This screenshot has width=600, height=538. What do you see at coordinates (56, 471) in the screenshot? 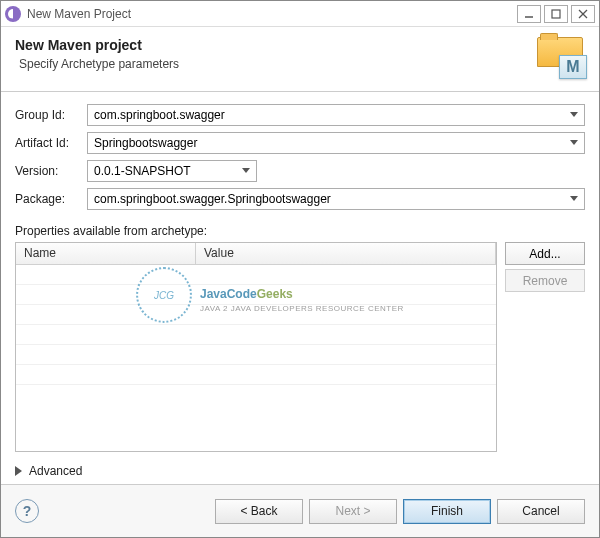
I see `advanced-label: Advanced` at bounding box center [56, 471].